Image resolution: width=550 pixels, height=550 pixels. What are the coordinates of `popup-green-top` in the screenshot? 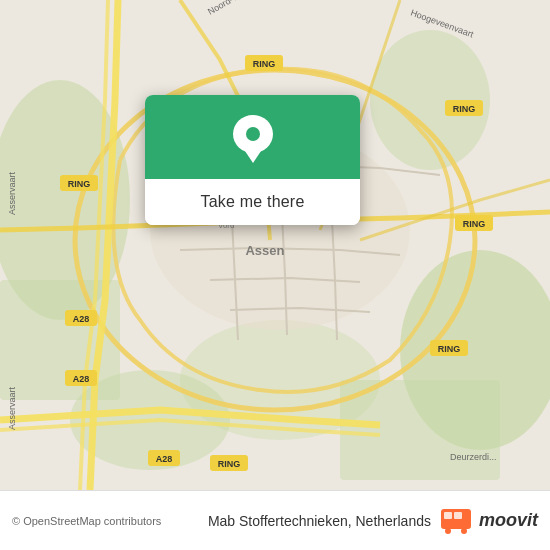 It's located at (252, 137).